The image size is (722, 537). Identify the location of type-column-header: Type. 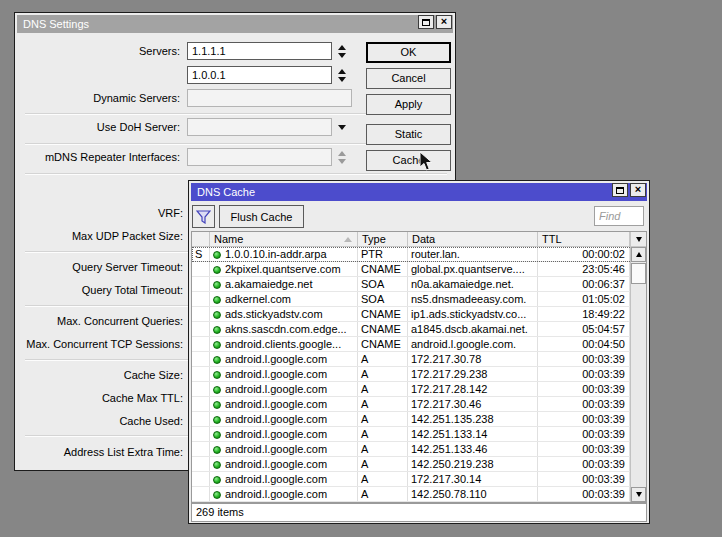
(383, 240).